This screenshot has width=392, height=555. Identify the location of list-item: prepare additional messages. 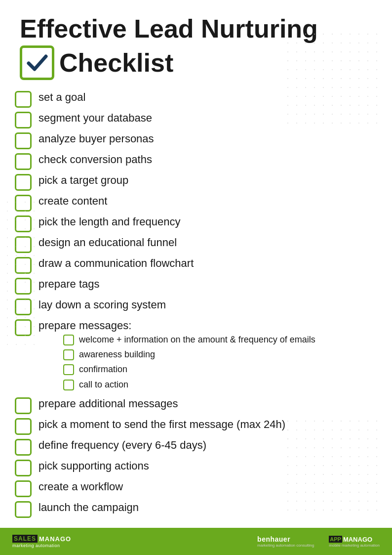
(194, 405).